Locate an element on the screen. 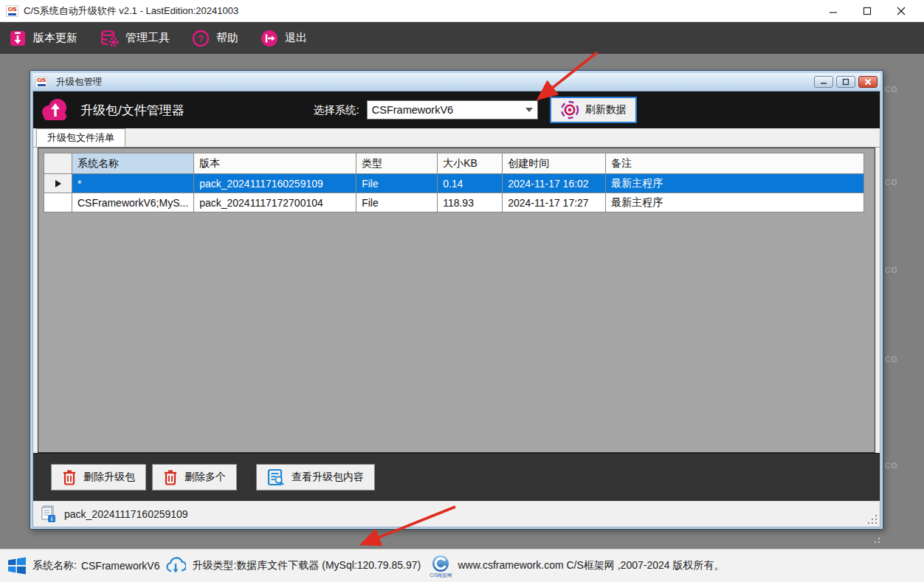  system-name-value: CSFrameworkV6 is located at coordinates (121, 566).